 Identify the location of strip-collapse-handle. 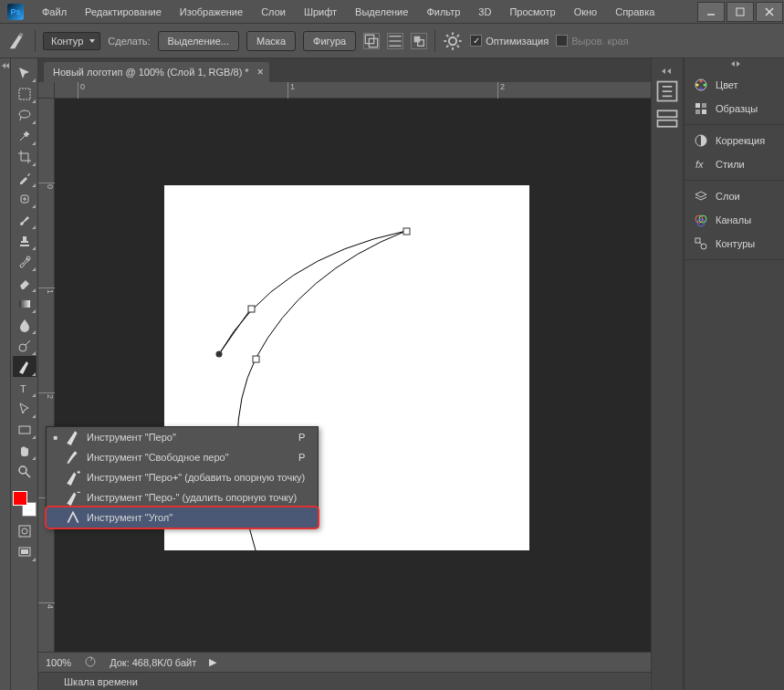
(667, 71).